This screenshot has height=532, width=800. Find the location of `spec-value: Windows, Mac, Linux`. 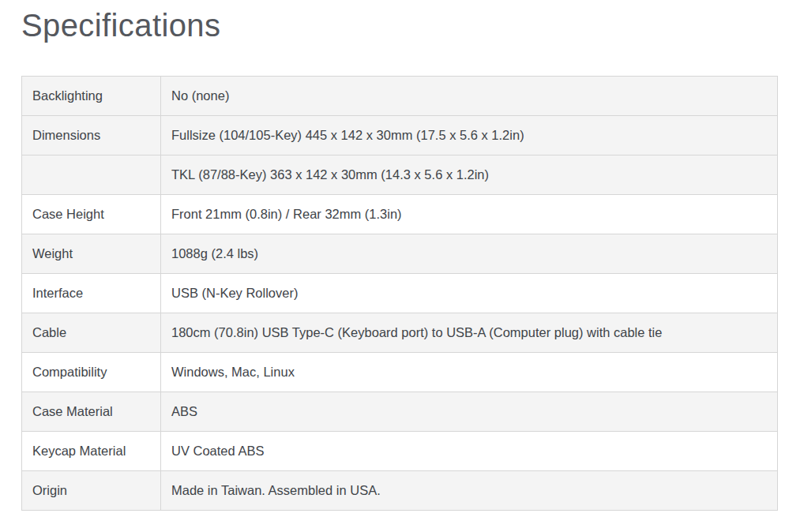

spec-value: Windows, Mac, Linux is located at coordinates (469, 373).